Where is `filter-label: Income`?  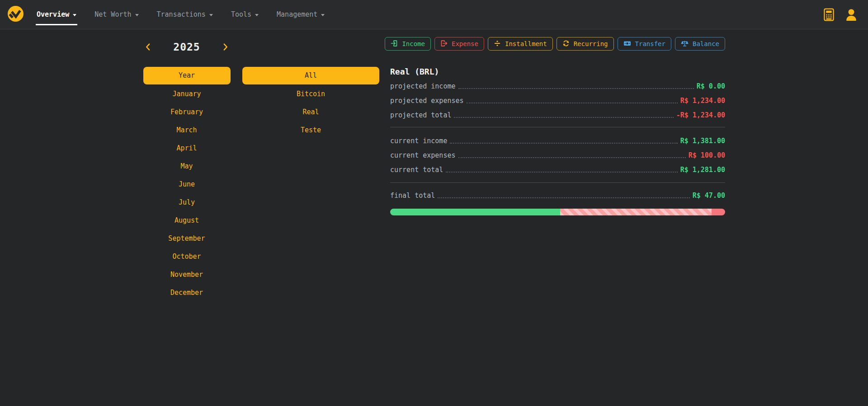
filter-label: Income is located at coordinates (413, 44).